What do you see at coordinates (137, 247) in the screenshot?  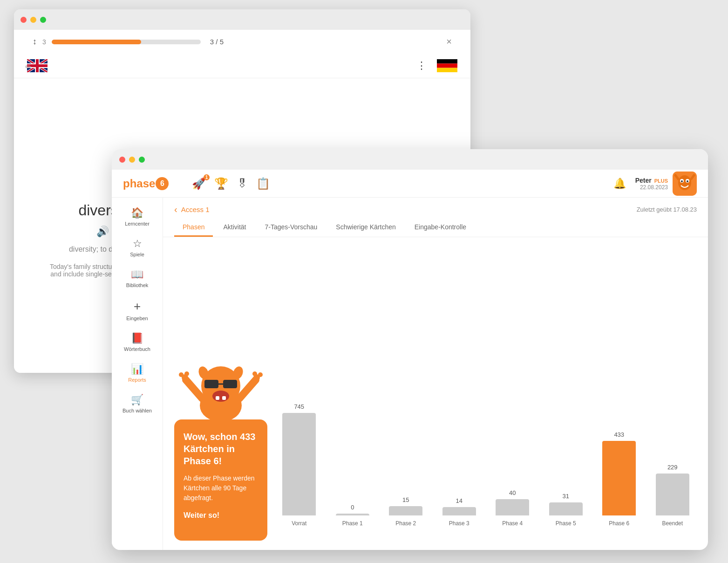 I see `sidebar-item-spiele: ☆ Spiele` at bounding box center [137, 247].